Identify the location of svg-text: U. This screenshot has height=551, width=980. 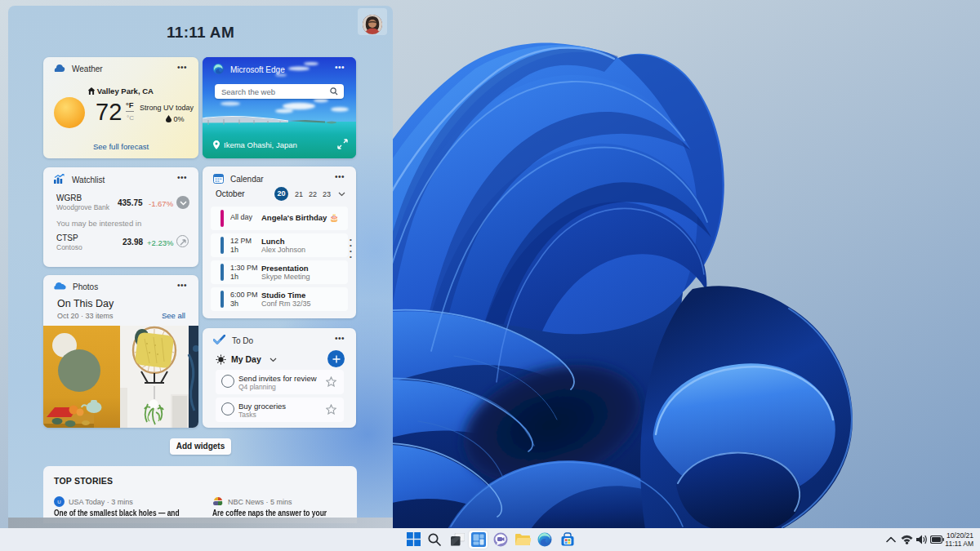
(59, 502).